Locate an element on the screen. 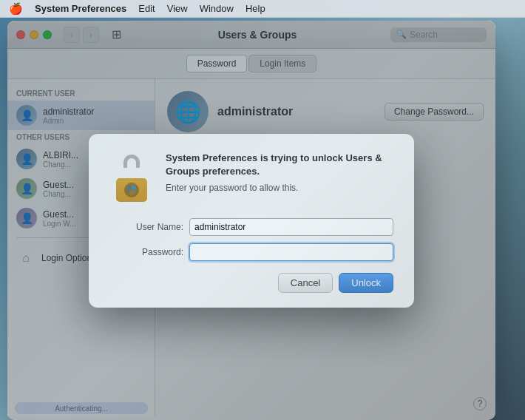  dialog-buttons: Cancel Unlock is located at coordinates (251, 282).